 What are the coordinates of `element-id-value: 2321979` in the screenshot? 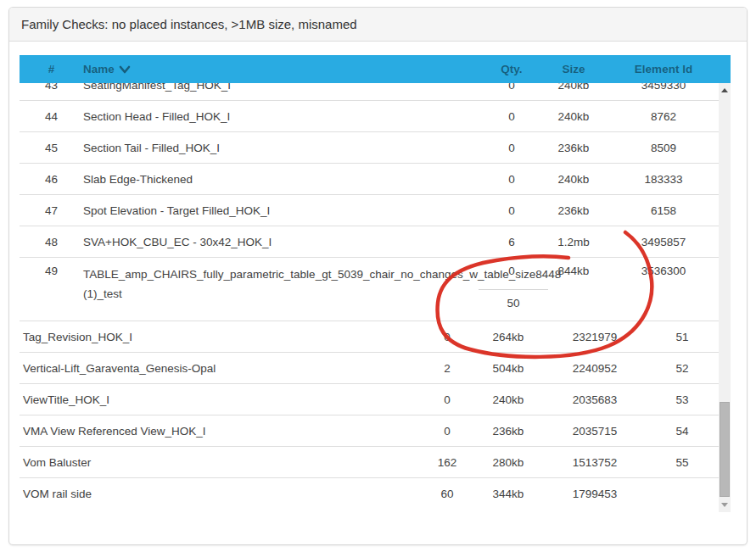 It's located at (595, 337).